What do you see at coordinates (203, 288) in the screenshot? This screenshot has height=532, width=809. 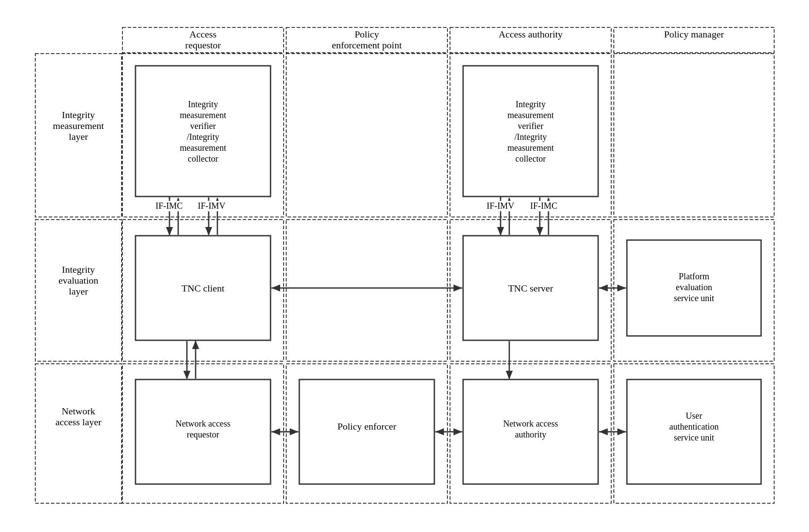 I see `svg-text: TNC client` at bounding box center [203, 288].